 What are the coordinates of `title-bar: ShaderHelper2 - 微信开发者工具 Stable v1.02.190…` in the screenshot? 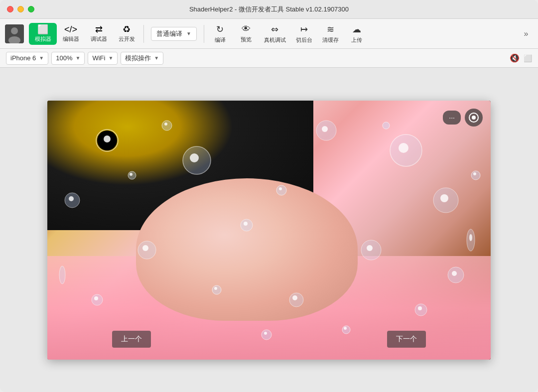 It's located at (269, 9).